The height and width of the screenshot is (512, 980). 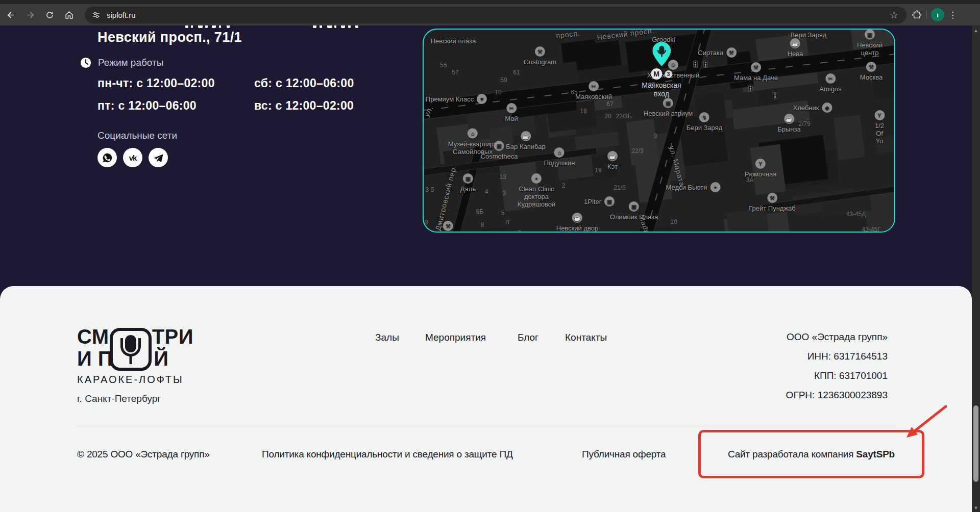 I want to click on house-number: 43-45Д, so click(x=856, y=214).